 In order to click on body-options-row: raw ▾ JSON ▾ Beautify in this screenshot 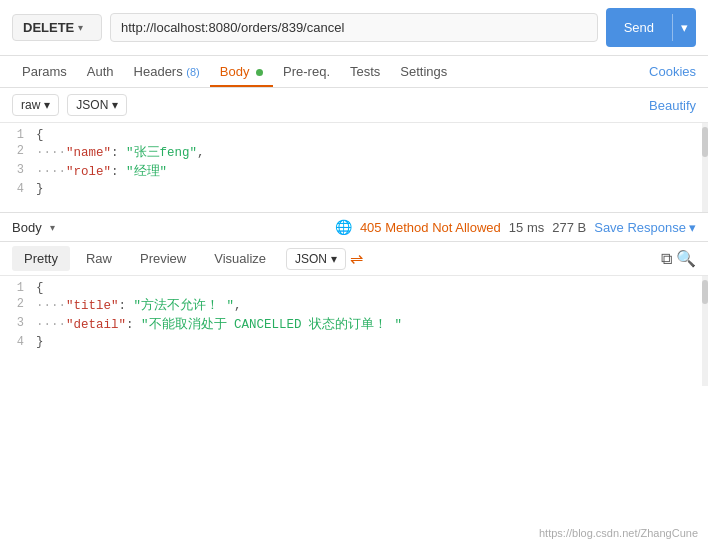, I will do `click(354, 106)`.